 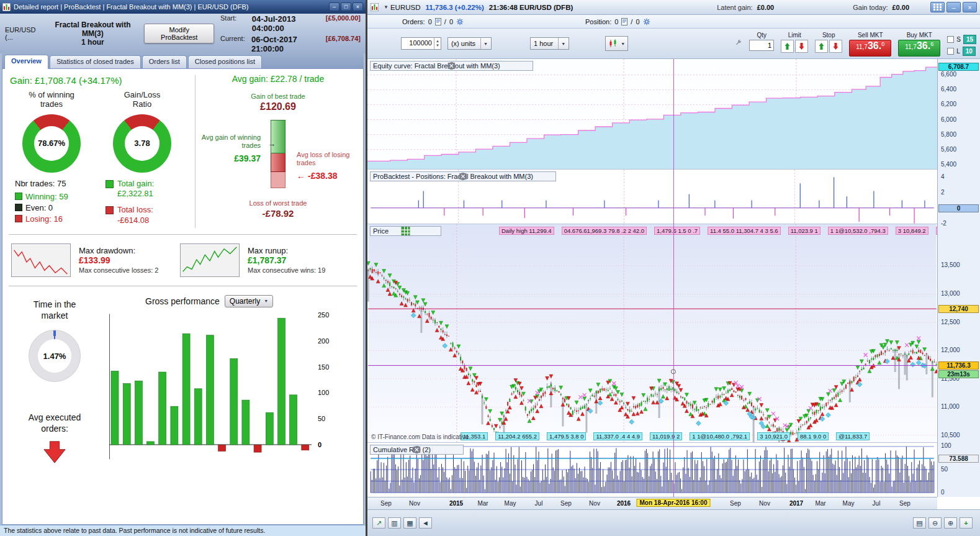 What do you see at coordinates (6, 7) in the screenshot?
I see `report-app-icon` at bounding box center [6, 7].